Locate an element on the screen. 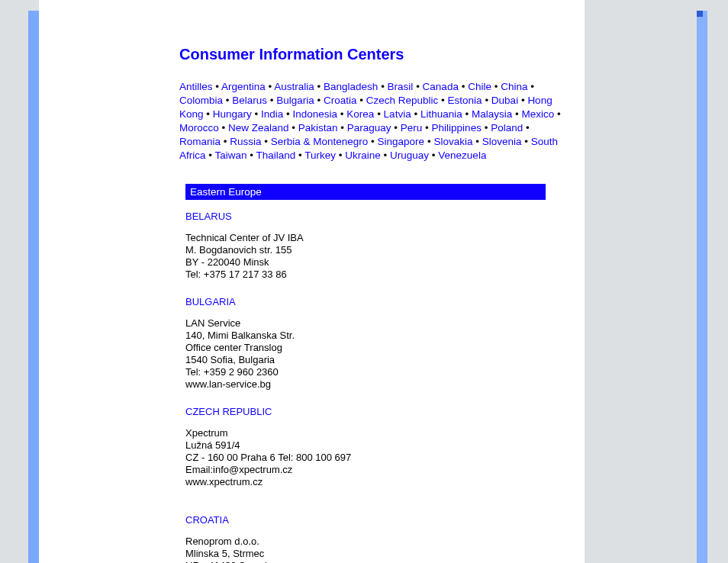 Image resolution: width=728 pixels, height=563 pixels. center-line: Mlinska 5, Strmec is located at coordinates (377, 554).